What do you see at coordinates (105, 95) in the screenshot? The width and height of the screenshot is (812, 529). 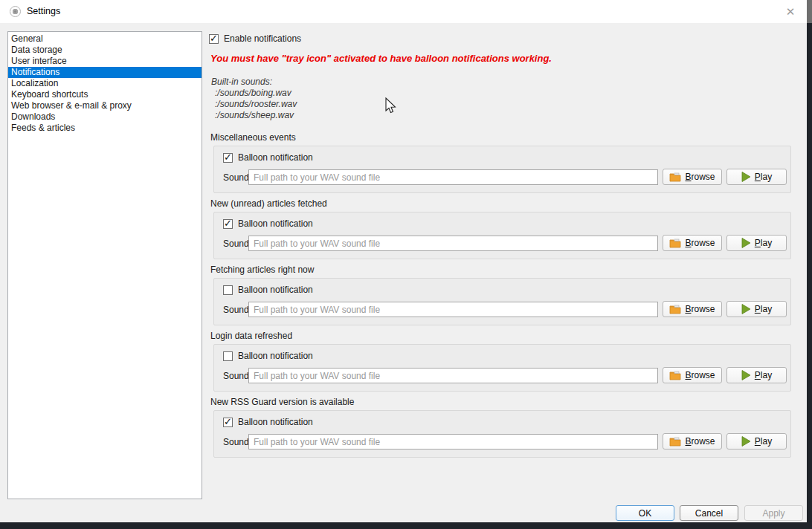 I see `sidebar-item-keyboard-shortcuts: Keyboard shortcuts` at bounding box center [105, 95].